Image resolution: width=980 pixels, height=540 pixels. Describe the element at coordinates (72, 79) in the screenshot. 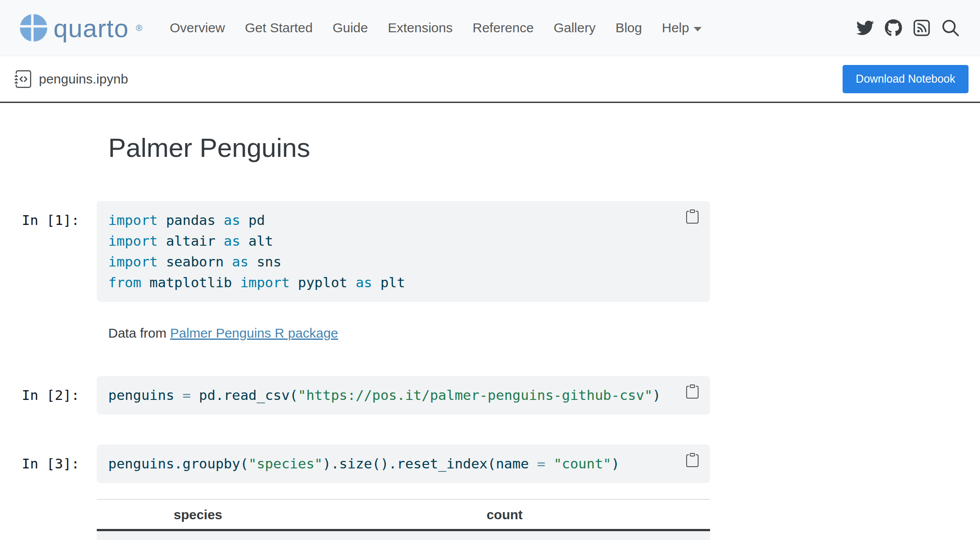

I see `notebook-file-title: penguins.ipynb` at that location.